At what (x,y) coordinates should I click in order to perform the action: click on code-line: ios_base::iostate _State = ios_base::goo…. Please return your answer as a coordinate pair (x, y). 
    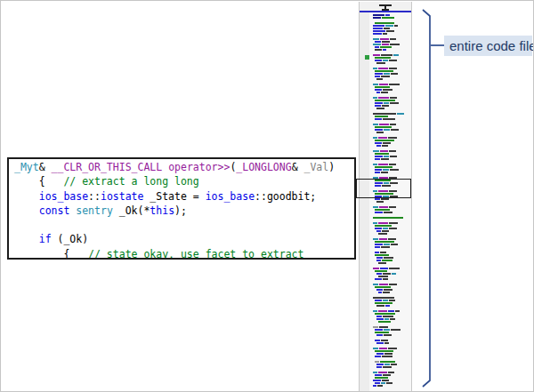
    Looking at the image, I should click on (184, 196).